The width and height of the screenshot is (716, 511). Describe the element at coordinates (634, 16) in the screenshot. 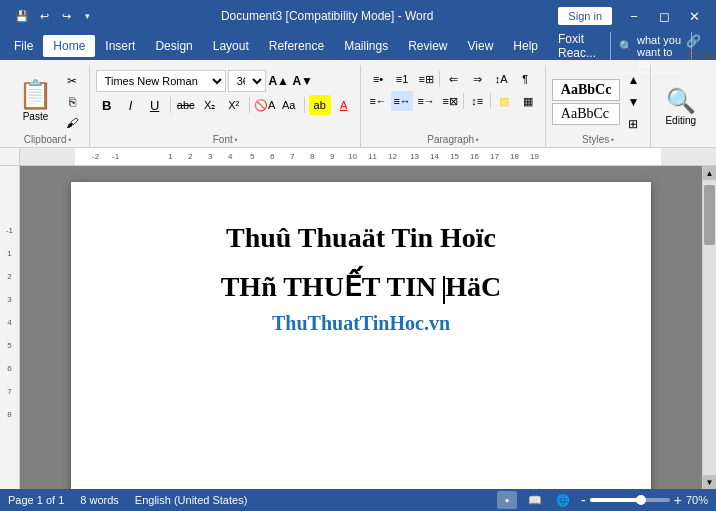

I see `minimize-button: −` at that location.